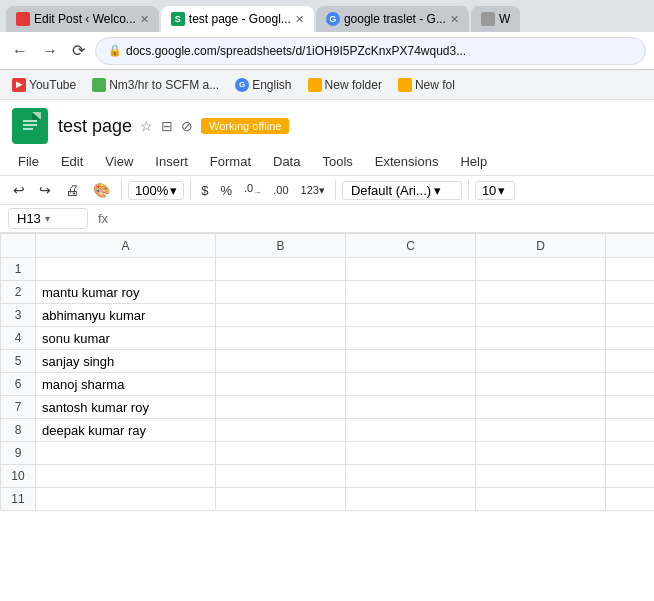 Image resolution: width=654 pixels, height=601 pixels. What do you see at coordinates (411, 316) in the screenshot?
I see `cell-3-C` at bounding box center [411, 316].